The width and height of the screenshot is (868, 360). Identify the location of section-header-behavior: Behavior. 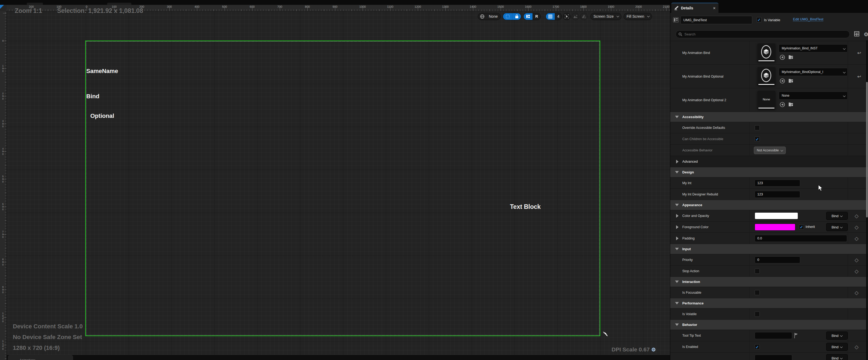
(769, 325).